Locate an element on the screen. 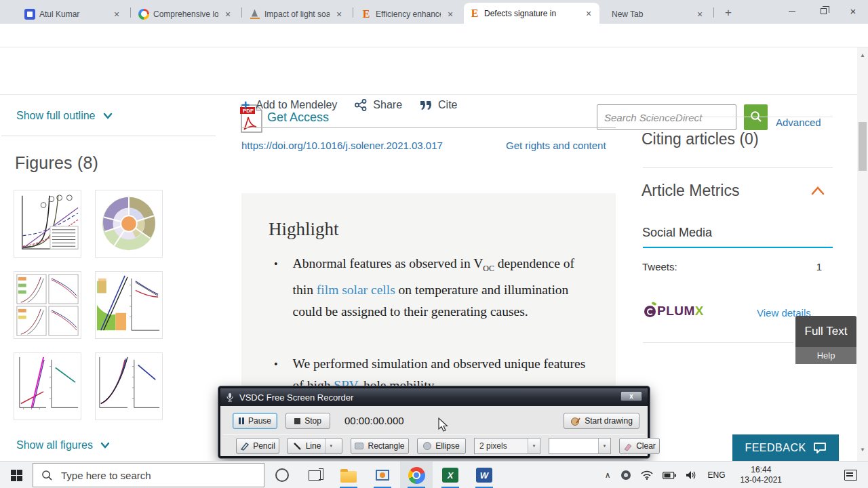  feedback-button: FEEDBACK is located at coordinates (785, 447).